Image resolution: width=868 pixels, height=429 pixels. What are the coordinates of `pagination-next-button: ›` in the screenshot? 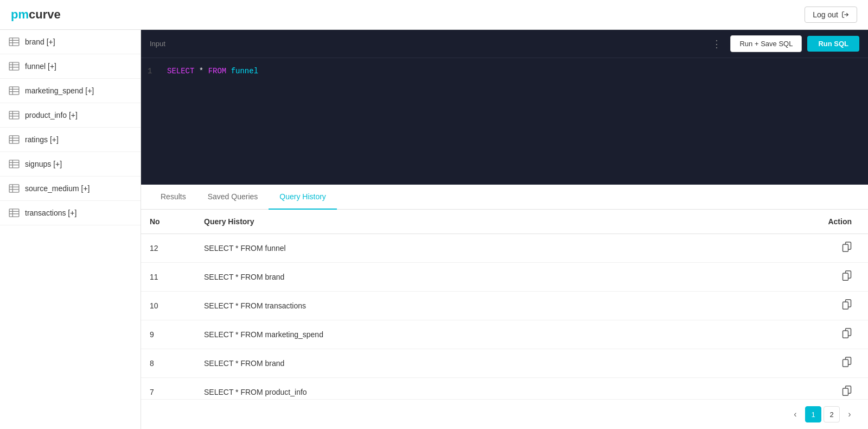 It's located at (850, 414).